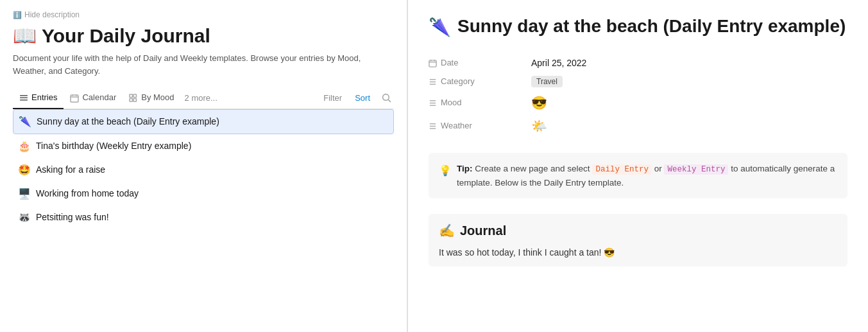  I want to click on entry-label-1: Tina's birthday (Weekly Entry example), so click(114, 146).